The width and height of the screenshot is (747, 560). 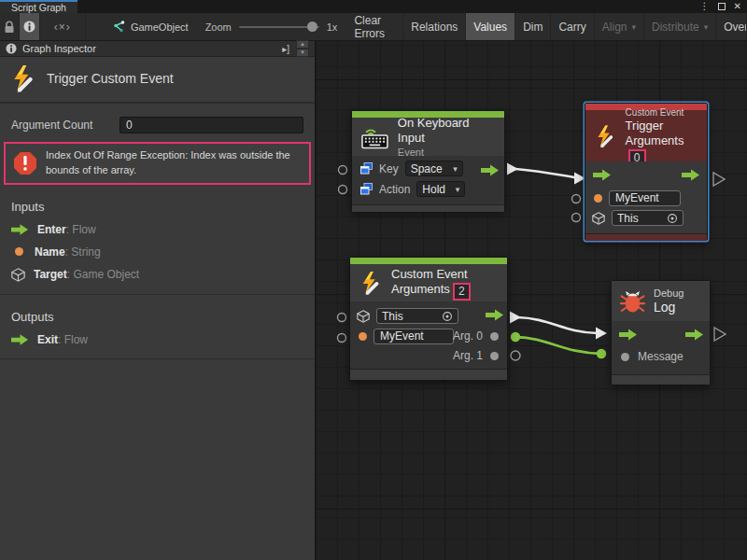 I want to click on window-tab-bar: Script Graph ⋮ ✕, so click(x=374, y=7).